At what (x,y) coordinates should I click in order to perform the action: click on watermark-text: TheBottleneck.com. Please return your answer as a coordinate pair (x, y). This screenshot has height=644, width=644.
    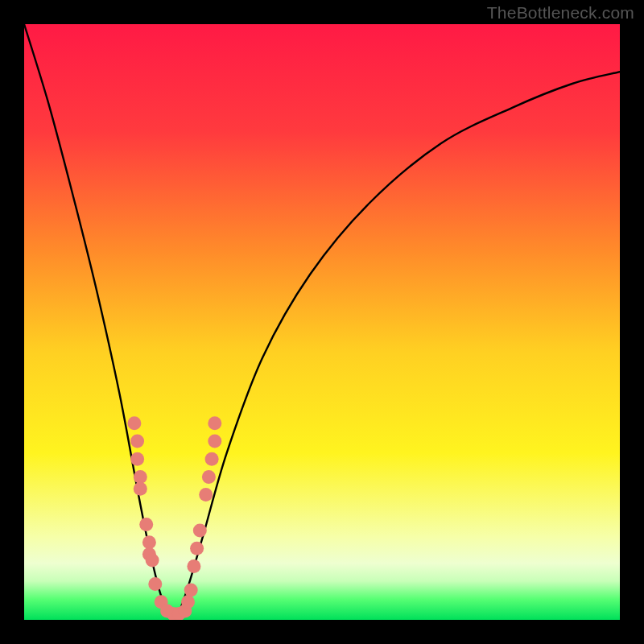
    Looking at the image, I should click on (560, 13).